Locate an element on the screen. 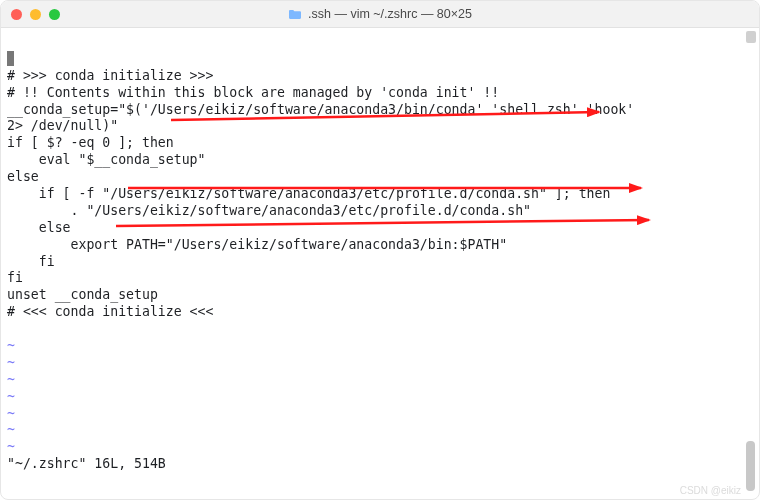  scrollbar-thumb is located at coordinates (750, 466).